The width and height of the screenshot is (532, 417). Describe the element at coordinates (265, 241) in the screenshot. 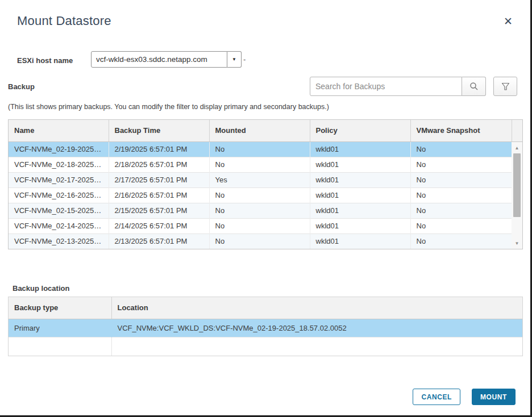

I see `table-row: VCF-NVMe_02-13-2025_... 2/13/2025 6:57:0…` at that location.